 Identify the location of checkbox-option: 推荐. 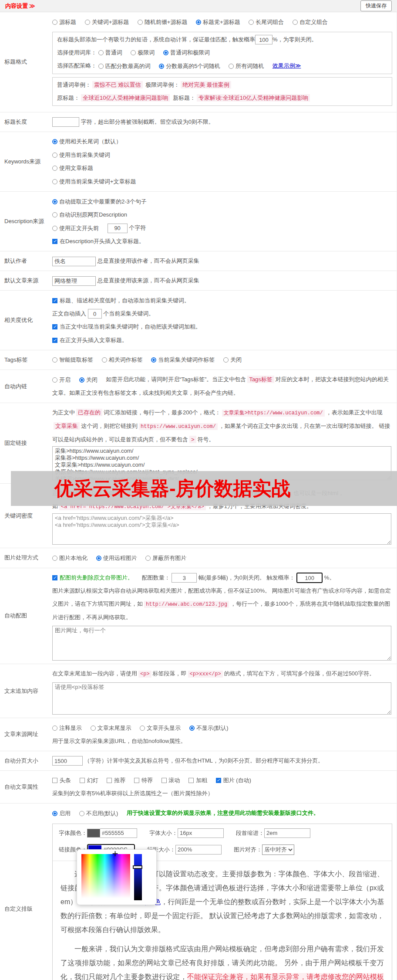
(116, 780).